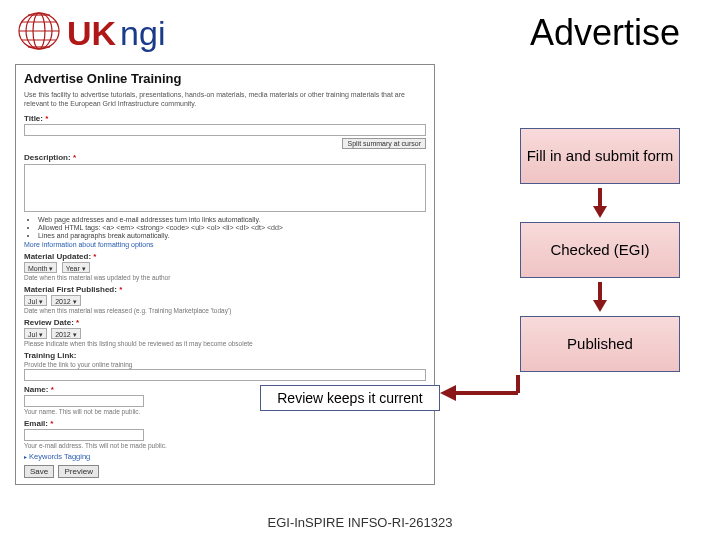 This screenshot has height=540, width=720. Describe the element at coordinates (78, 472) in the screenshot. I see `preview-button: Preview` at that location.